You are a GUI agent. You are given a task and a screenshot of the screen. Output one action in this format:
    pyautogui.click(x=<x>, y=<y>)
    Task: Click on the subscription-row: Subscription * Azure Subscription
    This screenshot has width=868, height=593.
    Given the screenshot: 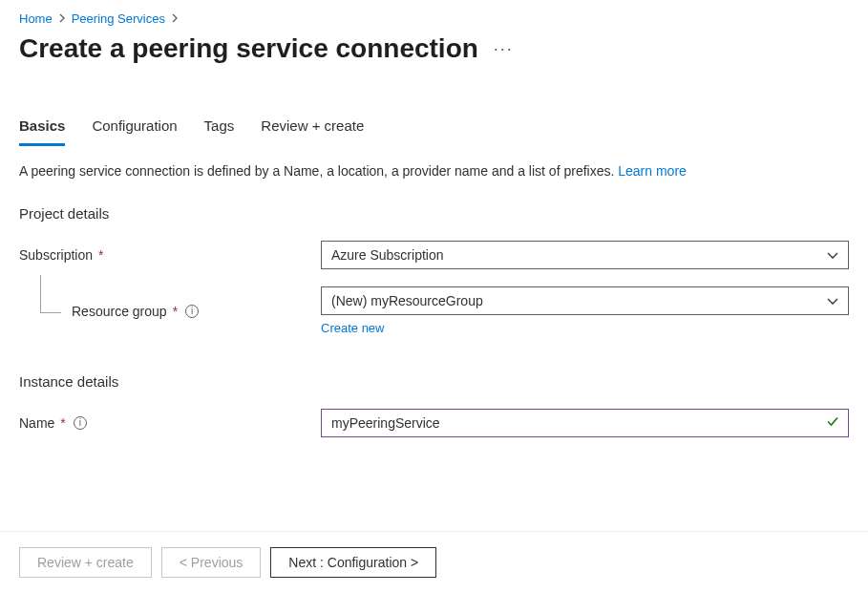 What is the action you would take?
    pyautogui.click(x=434, y=255)
    